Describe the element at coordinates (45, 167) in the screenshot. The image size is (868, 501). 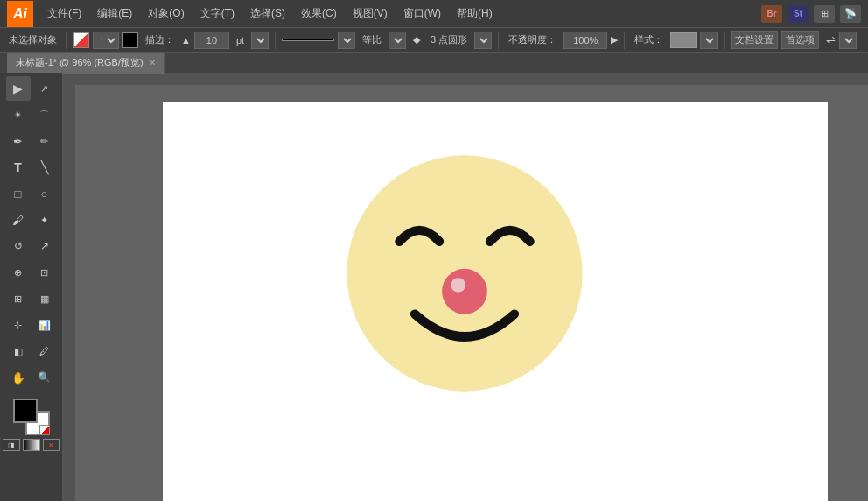
I see `line-tool: ╲` at that location.